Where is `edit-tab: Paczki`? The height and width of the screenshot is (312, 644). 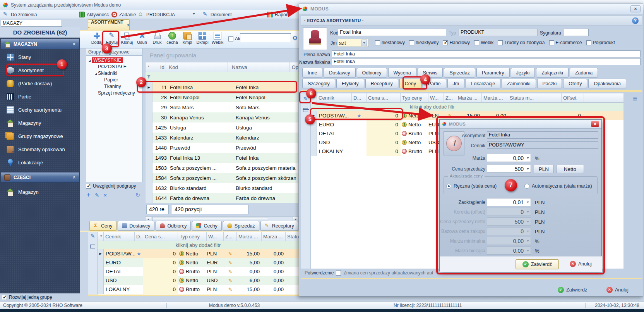 edit-tab: Paczki is located at coordinates (550, 84).